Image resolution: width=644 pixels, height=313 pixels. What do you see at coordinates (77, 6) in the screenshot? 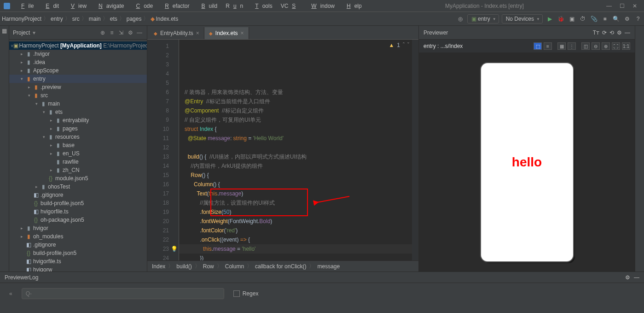
I see `menu-view: View` at bounding box center [77, 6].